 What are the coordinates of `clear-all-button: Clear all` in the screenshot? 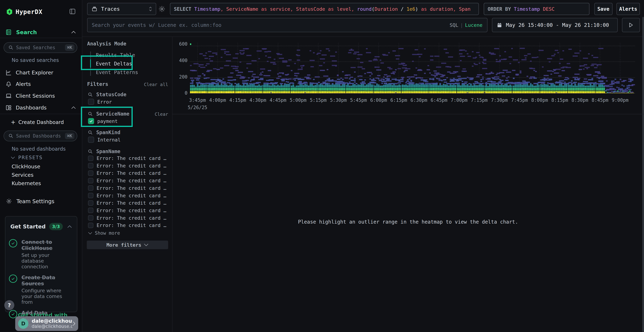 It's located at (150, 84).